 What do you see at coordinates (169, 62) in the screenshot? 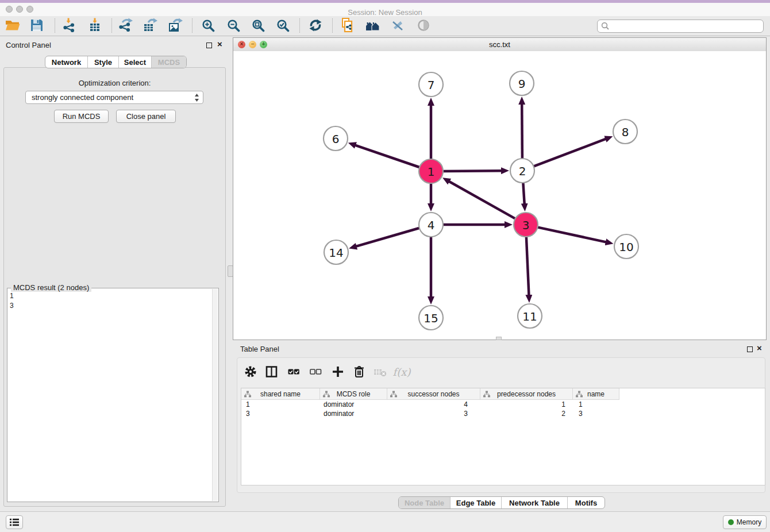
I see `tab-mcds: MCDS` at bounding box center [169, 62].